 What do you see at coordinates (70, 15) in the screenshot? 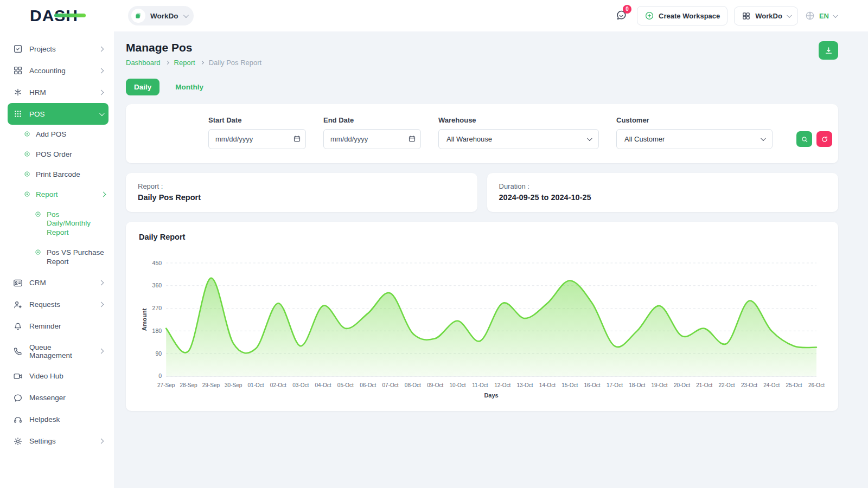
I see `logo-dash-accent` at bounding box center [70, 15].